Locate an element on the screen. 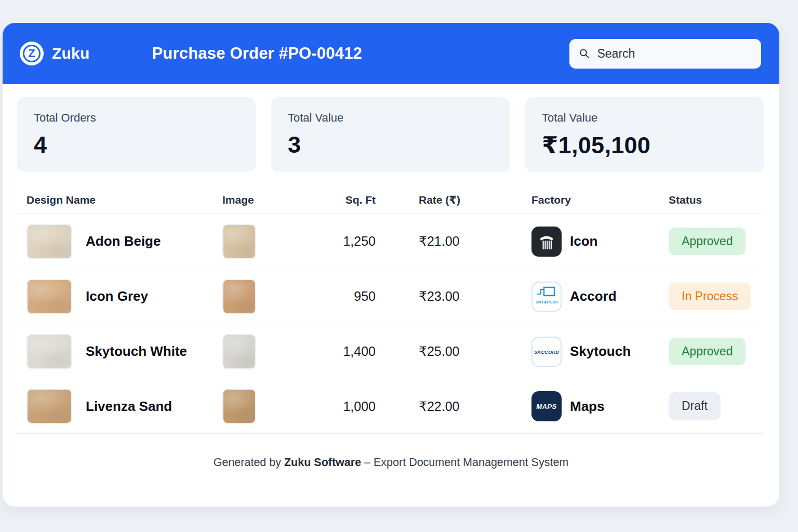 This screenshot has height=532, width=798. brand-name: Zuku is located at coordinates (71, 54).